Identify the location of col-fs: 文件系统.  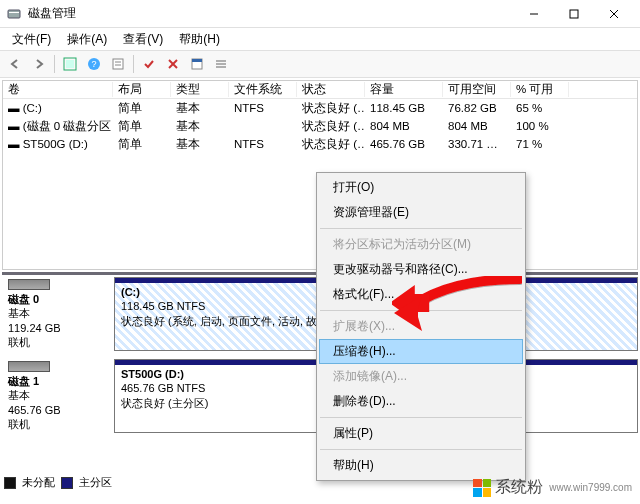
(263, 90).